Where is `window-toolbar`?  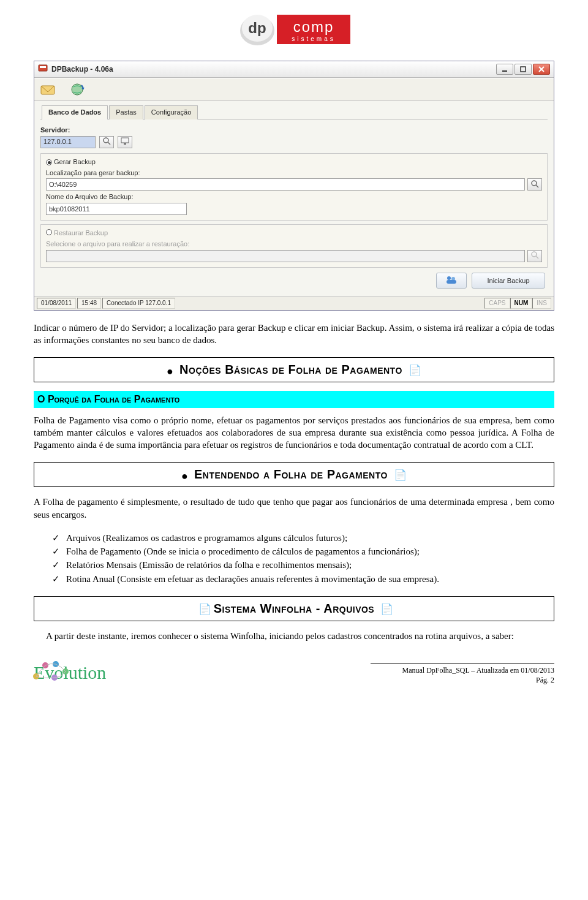
window-toolbar is located at coordinates (294, 89).